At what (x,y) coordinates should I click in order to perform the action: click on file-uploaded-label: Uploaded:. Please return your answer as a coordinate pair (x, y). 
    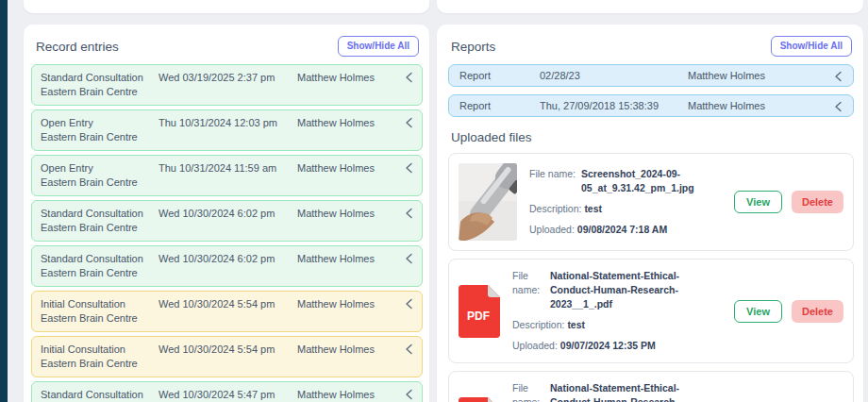
    Looking at the image, I should click on (552, 229).